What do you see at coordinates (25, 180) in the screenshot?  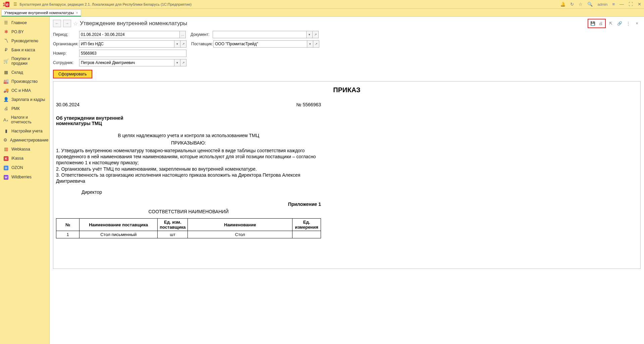 I see `sidebar: ☰Главное ✻PO.BY 〽Руководителю ₽Банк и ка…` at bounding box center [25, 180].